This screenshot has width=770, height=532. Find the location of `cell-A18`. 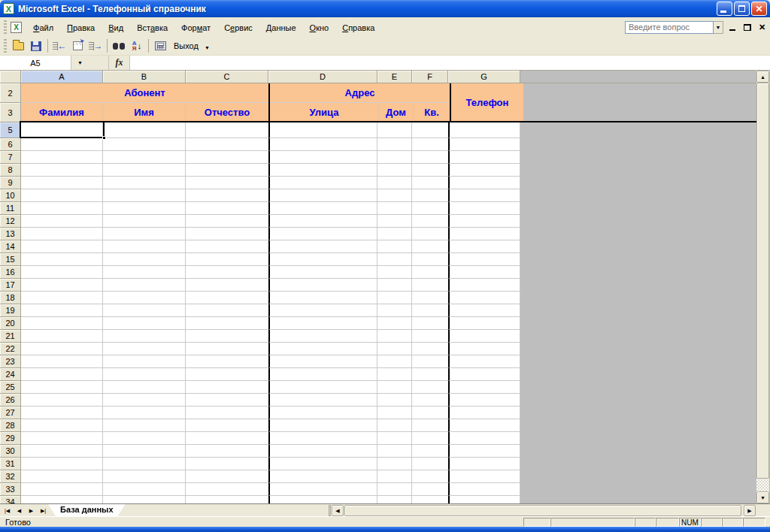

cell-A18 is located at coordinates (62, 298).